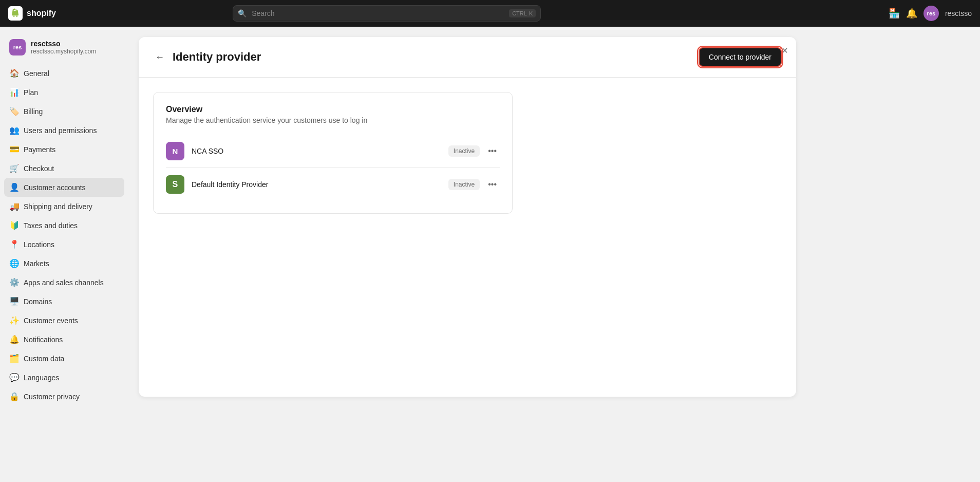 This screenshot has width=980, height=482. Describe the element at coordinates (64, 339) in the screenshot. I see `sidebar-item-notifications: 🔔 Notifications` at that location.